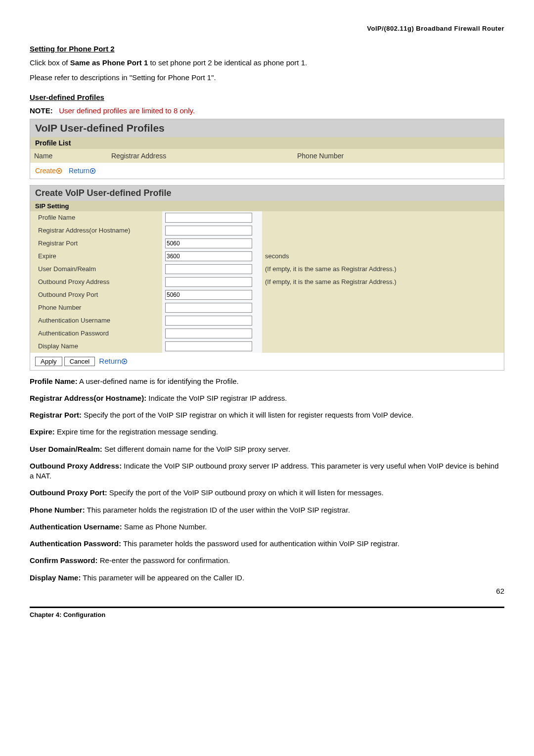 The height and width of the screenshot is (756, 534). What do you see at coordinates (493, 156) in the screenshot?
I see `col-spacer` at bounding box center [493, 156].